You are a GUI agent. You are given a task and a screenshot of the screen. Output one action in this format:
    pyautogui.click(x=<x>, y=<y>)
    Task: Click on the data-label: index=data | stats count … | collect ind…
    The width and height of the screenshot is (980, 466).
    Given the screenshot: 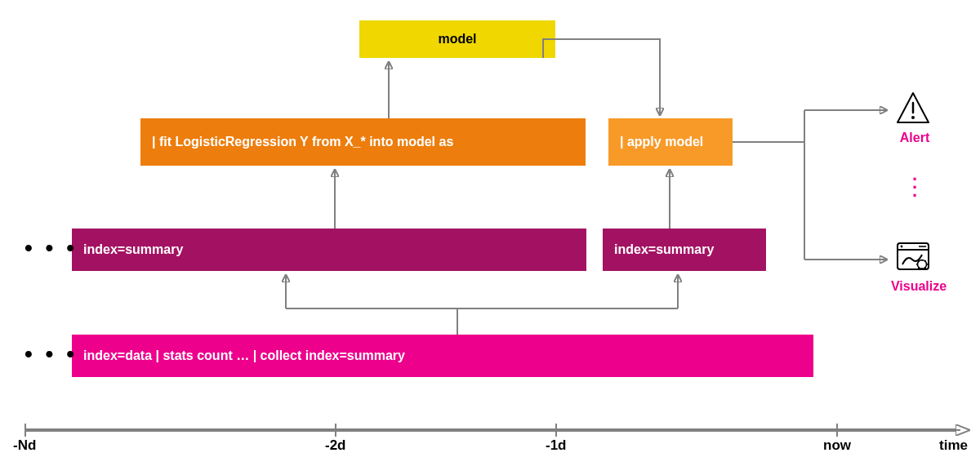 What is the action you would take?
    pyautogui.click(x=244, y=356)
    